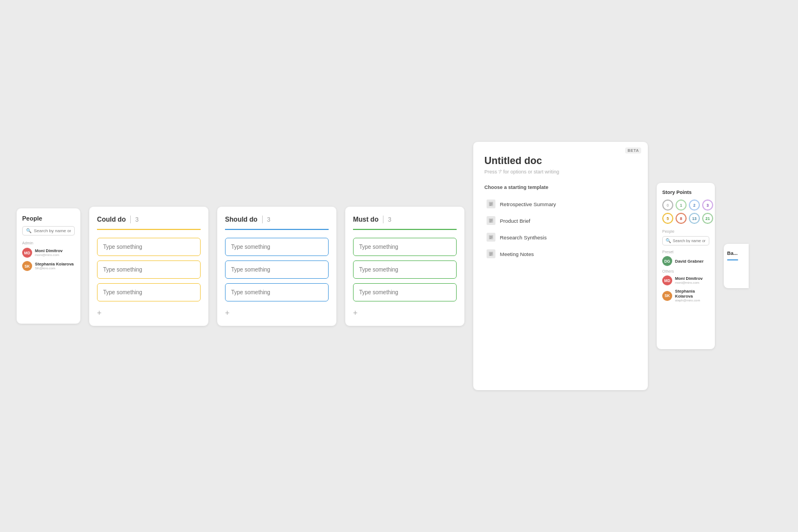  I want to click on template-label: Retrospective Summary, so click(528, 204).